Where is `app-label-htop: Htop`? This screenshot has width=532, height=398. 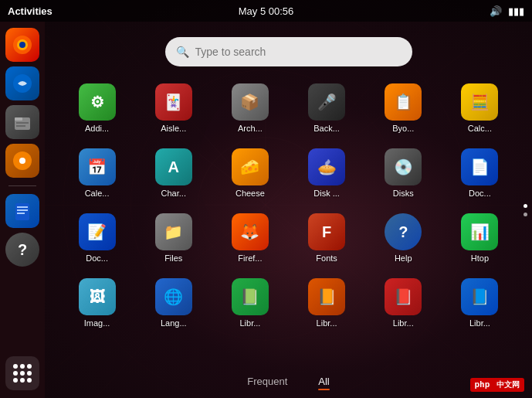 app-label-htop: Htop is located at coordinates (480, 258).